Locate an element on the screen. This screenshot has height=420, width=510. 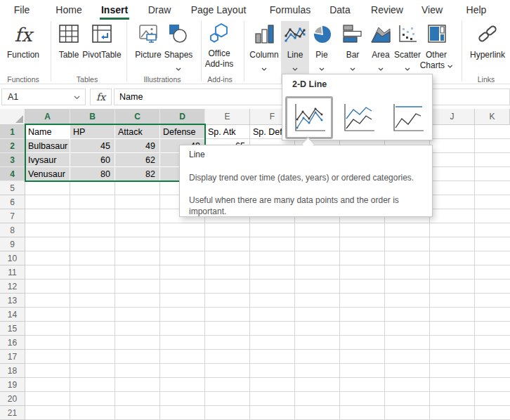
scatter-chart-button: Scatter is located at coordinates (407, 55).